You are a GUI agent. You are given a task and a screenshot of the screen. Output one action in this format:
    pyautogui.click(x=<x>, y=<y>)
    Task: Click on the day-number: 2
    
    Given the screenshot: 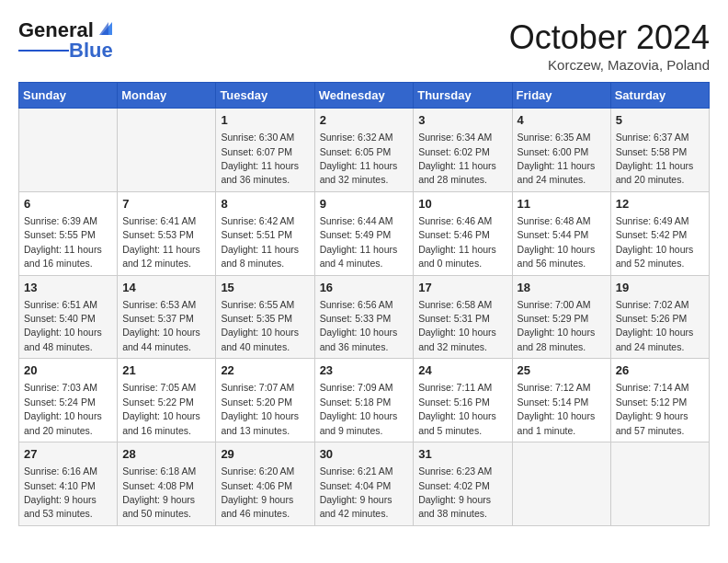 What is the action you would take?
    pyautogui.click(x=364, y=121)
    